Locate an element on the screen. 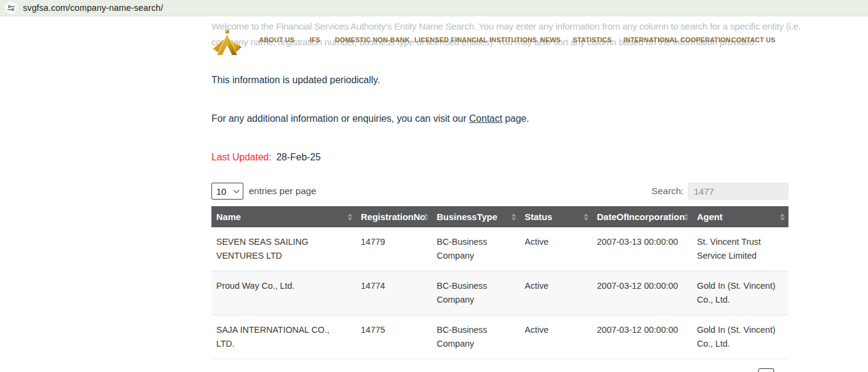 Image resolution: width=868 pixels, height=372 pixels. table-header-row: Name RegistrationNo BusinessType Status … is located at coordinates (500, 217).